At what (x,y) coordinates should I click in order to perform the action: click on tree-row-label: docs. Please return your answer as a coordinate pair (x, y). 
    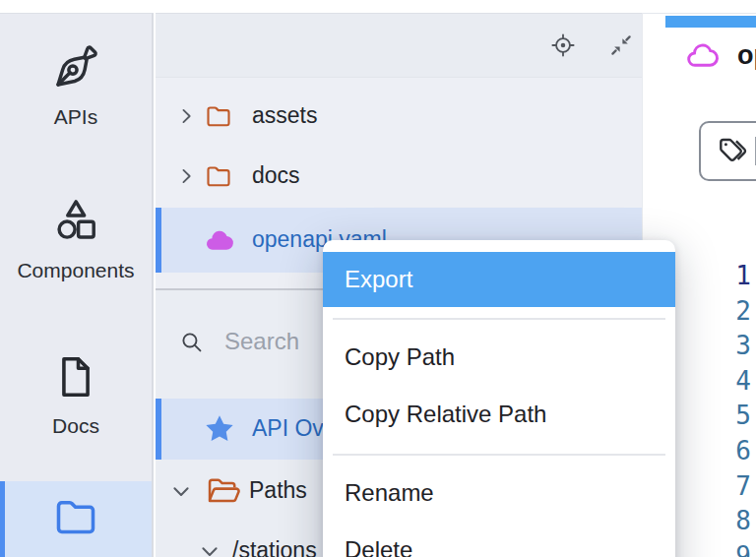
    Looking at the image, I should click on (276, 175).